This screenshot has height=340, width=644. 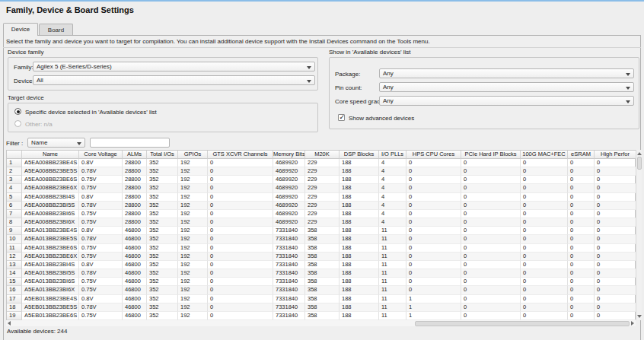 What do you see at coordinates (56, 30) in the screenshot?
I see `tab-board: Board` at bounding box center [56, 30].